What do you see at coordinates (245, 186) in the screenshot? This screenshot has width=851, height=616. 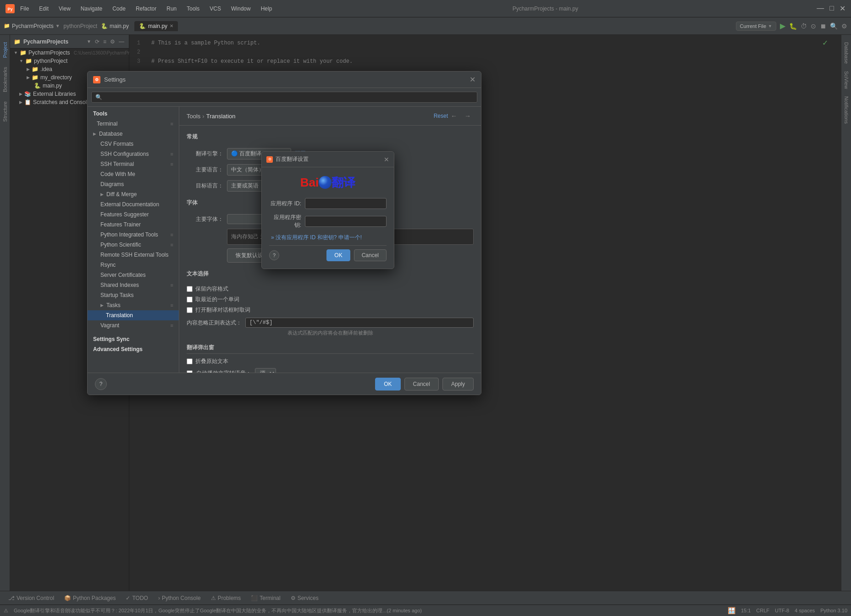 I see `target-lang-value: 主要或英语` at bounding box center [245, 186].